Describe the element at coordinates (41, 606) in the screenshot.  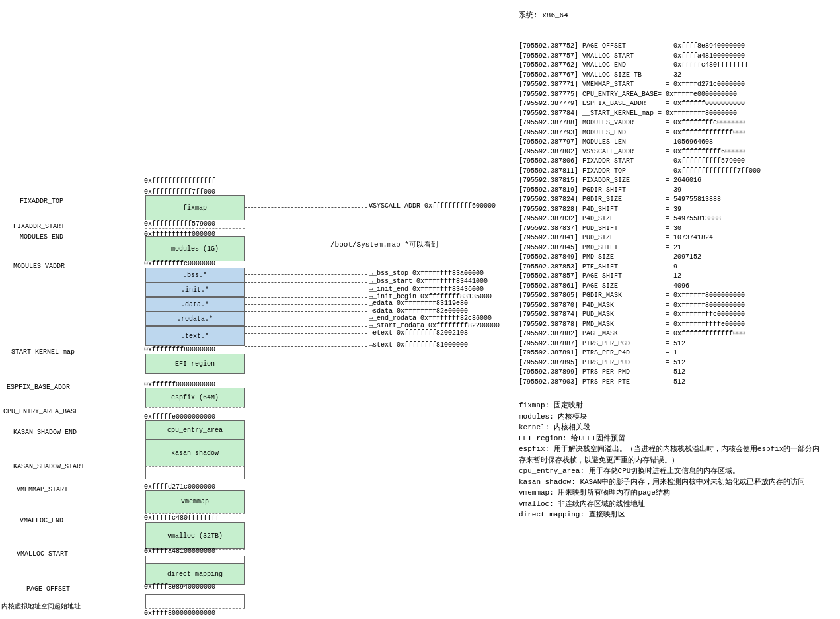
I see `kernel-virt-start-label: 内核虚拟地址空间起始地址` at that location.